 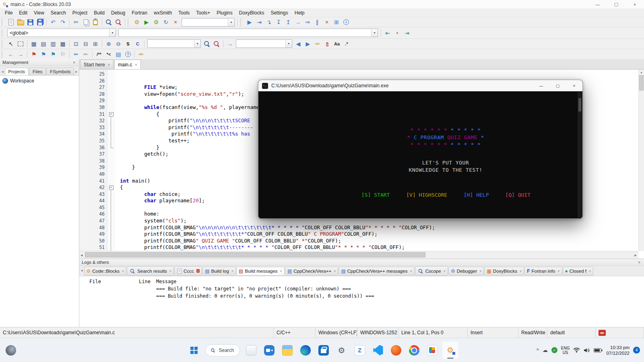 I want to click on wxsmith-window3-button: ⊞, so click(x=95, y=44).